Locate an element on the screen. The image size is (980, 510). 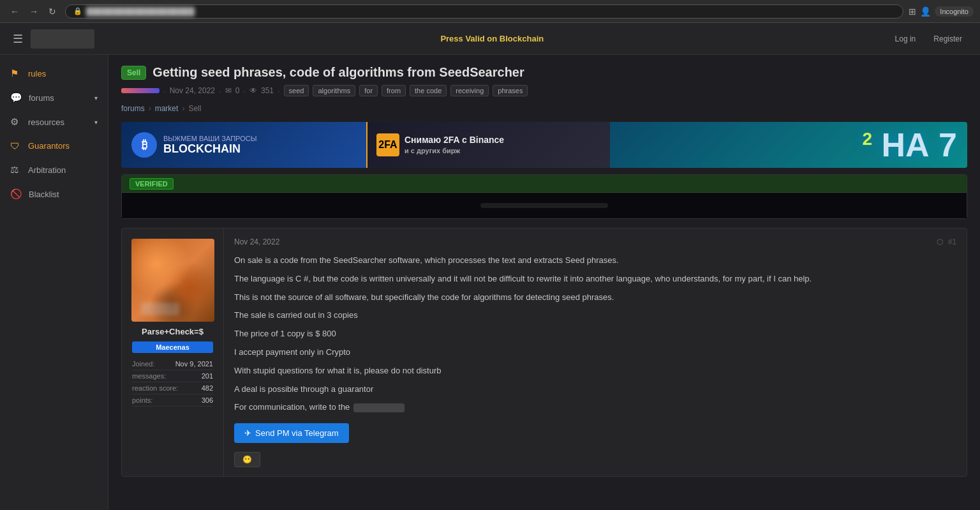
breadcrumb: forums › market › Sell is located at coordinates (544, 109).